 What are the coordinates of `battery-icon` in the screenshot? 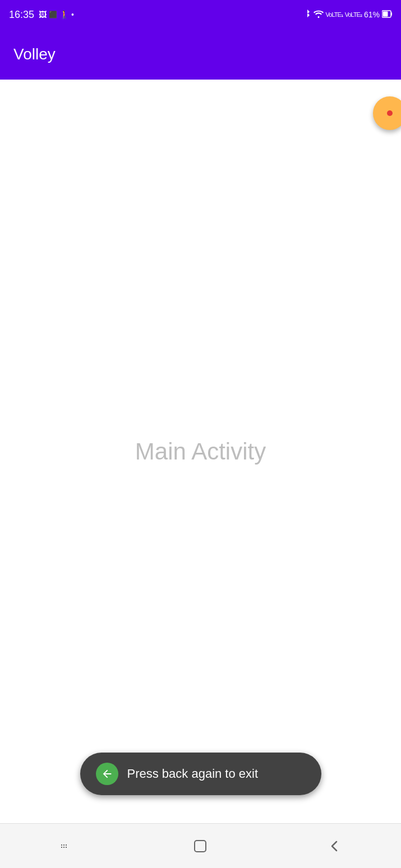 It's located at (387, 15).